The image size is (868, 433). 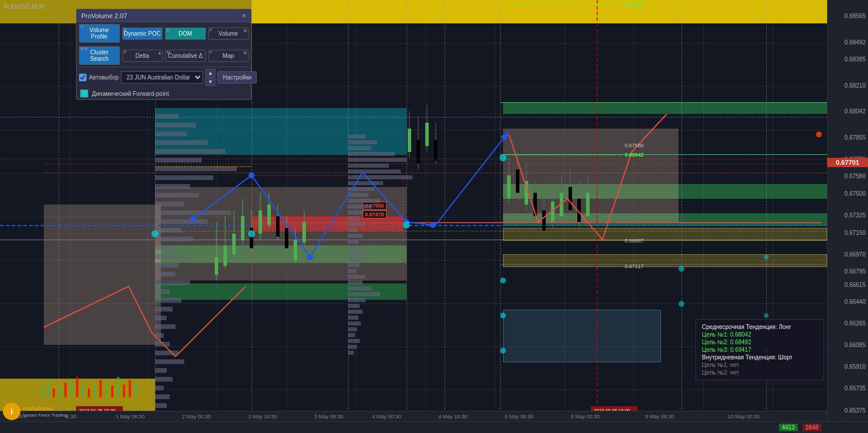 What do you see at coordinates (185, 56) in the screenshot?
I see `cumulative-delta-label: Cumulative Δ` at bounding box center [185, 56].